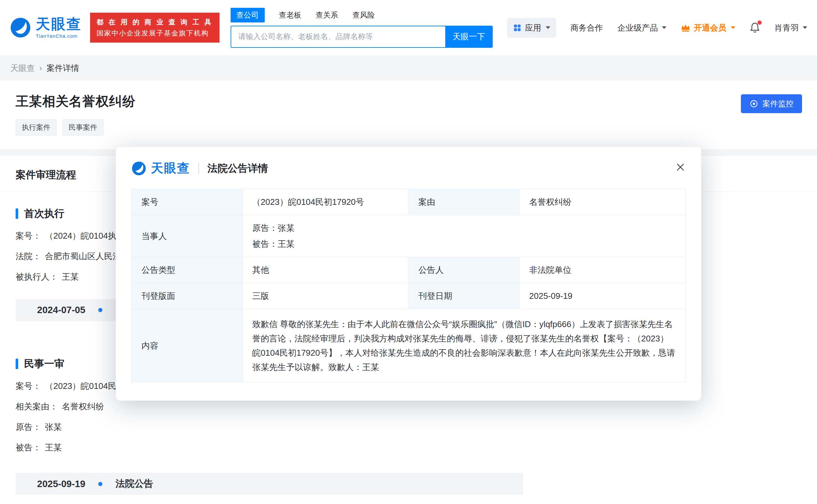  Describe the element at coordinates (187, 236) in the screenshot. I see `cell-party-label: 当事人` at that location.